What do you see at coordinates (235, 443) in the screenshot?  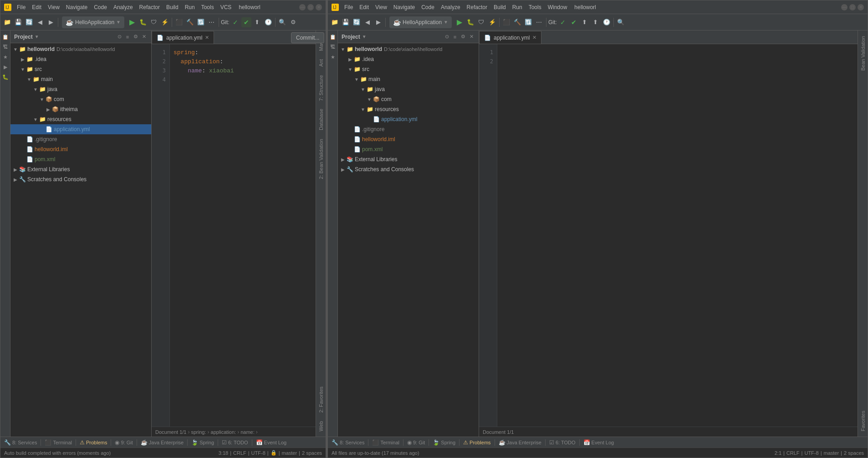 I see `status-todo: ☑ 6: TODO` at bounding box center [235, 443].